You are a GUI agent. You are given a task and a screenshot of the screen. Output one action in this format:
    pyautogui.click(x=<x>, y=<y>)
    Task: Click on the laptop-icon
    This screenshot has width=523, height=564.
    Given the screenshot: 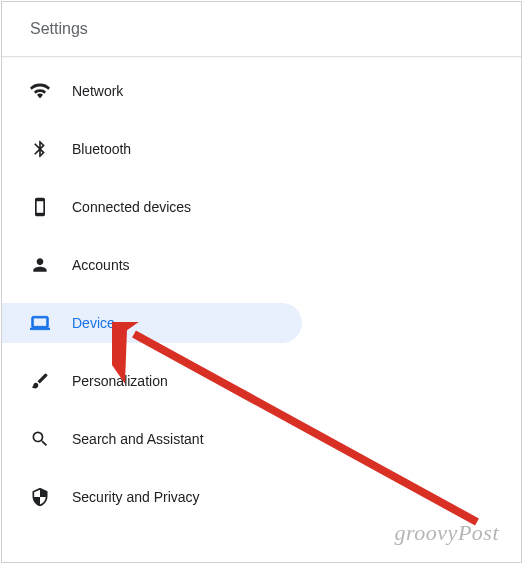 What is the action you would take?
    pyautogui.click(x=40, y=323)
    